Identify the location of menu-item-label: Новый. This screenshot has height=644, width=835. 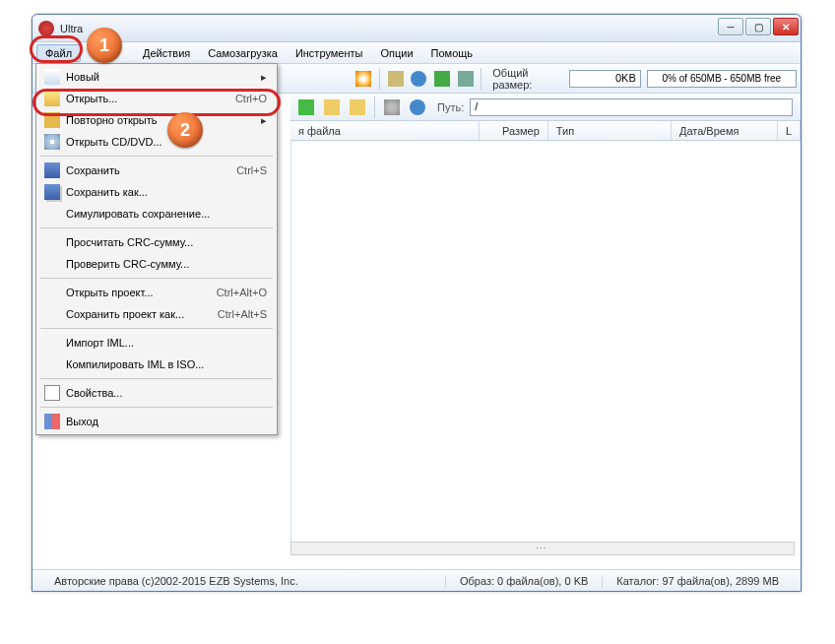
(83, 77).